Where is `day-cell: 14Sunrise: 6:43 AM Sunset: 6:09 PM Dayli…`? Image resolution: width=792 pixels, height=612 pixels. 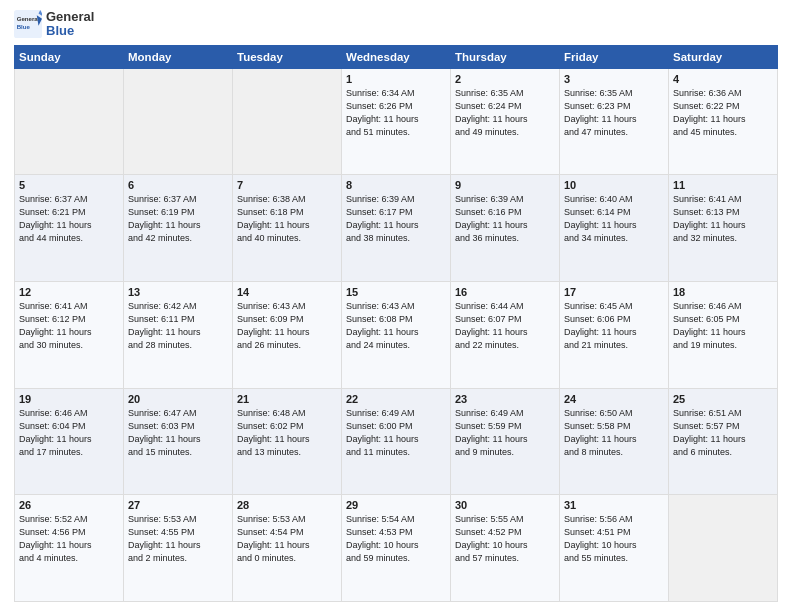
day-cell: 14Sunrise: 6:43 AM Sunset: 6:09 PM Dayli… is located at coordinates (288, 334).